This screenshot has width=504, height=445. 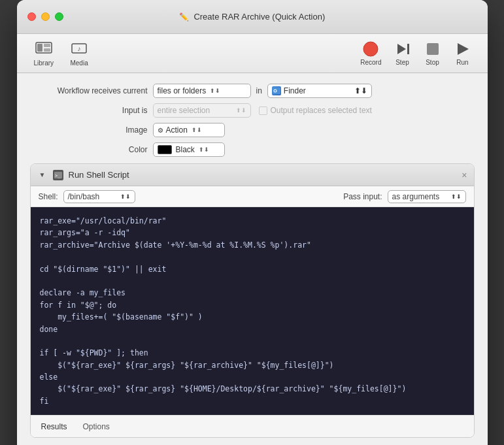 What do you see at coordinates (97, 427) in the screenshot?
I see `options-tab: Options` at bounding box center [97, 427].